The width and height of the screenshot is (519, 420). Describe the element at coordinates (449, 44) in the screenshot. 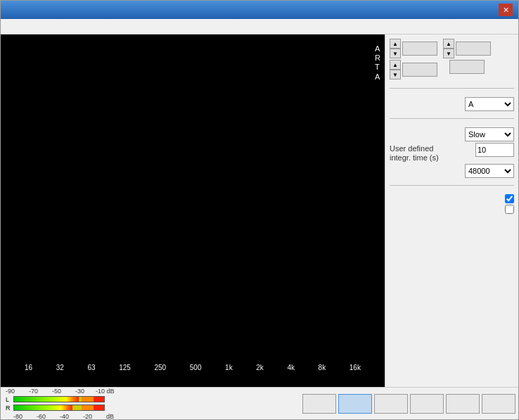

I see `range-up-arrow: ▲` at that location.